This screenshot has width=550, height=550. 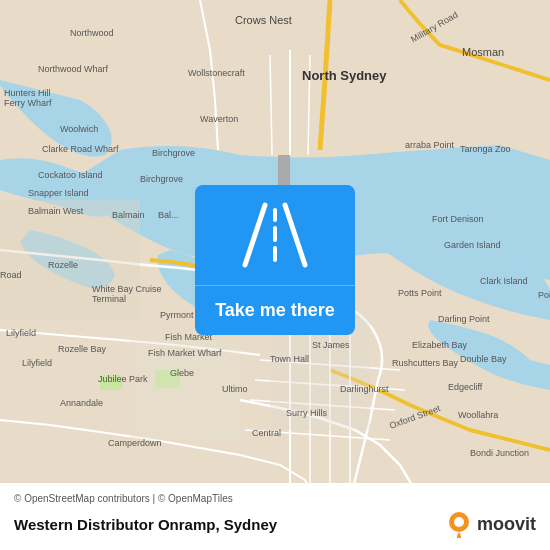 I want to click on moovit-logo: moovit, so click(x=490, y=524).